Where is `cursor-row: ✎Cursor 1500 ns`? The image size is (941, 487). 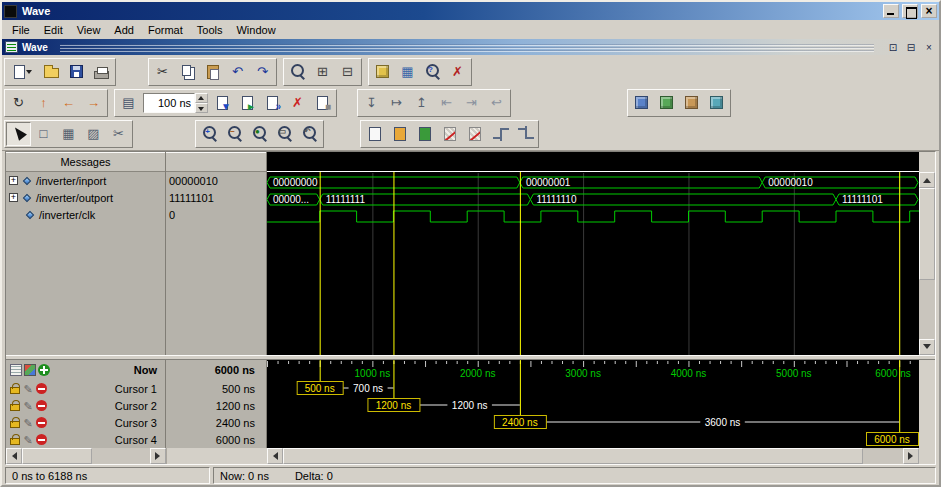
cursor-row: ✎Cursor 1500 ns is located at coordinates (136, 388).